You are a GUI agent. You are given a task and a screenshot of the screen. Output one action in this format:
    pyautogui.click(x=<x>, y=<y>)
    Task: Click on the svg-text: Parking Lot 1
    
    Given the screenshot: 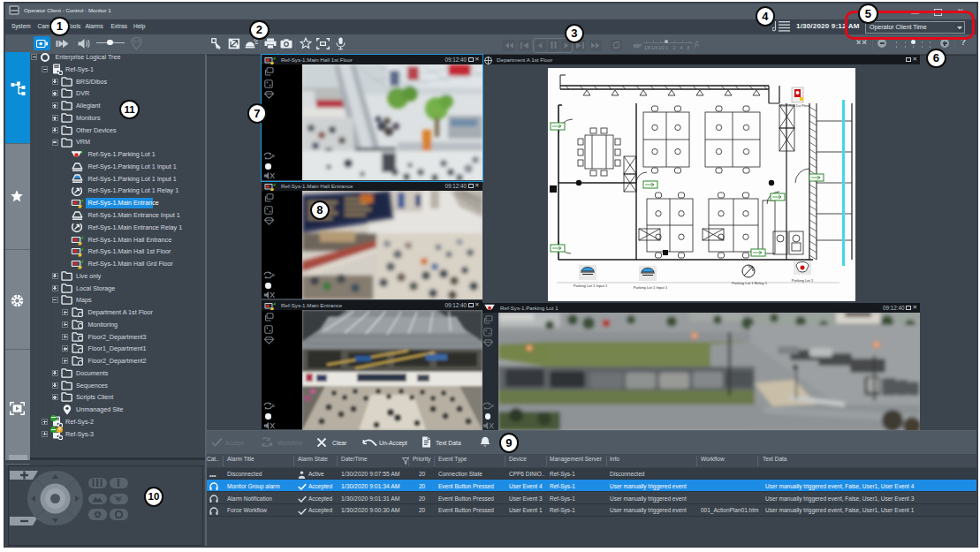 What is the action you would take?
    pyautogui.click(x=802, y=281)
    